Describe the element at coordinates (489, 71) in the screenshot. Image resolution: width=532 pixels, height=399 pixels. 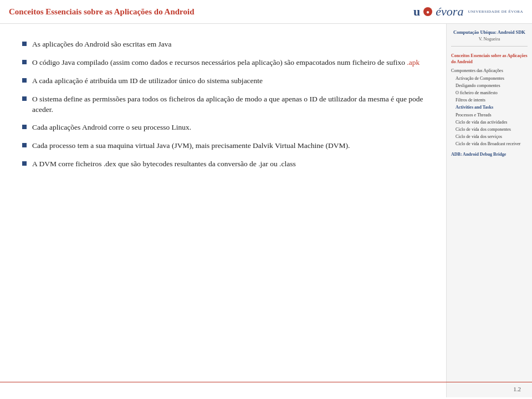
I see `sidebar-item: Componentes das Aplicações` at that location.